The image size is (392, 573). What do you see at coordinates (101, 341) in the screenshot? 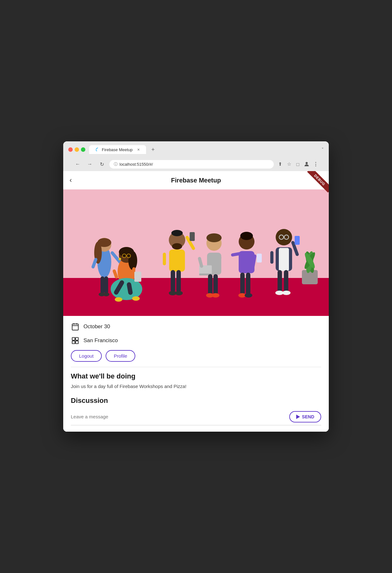
I see `event-location: San Francisco` at bounding box center [101, 341].